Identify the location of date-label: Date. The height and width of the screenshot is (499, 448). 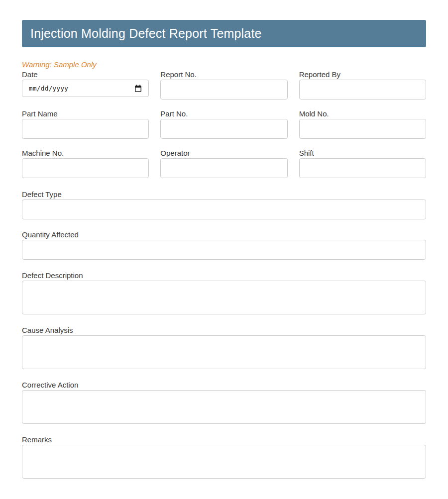
(86, 75).